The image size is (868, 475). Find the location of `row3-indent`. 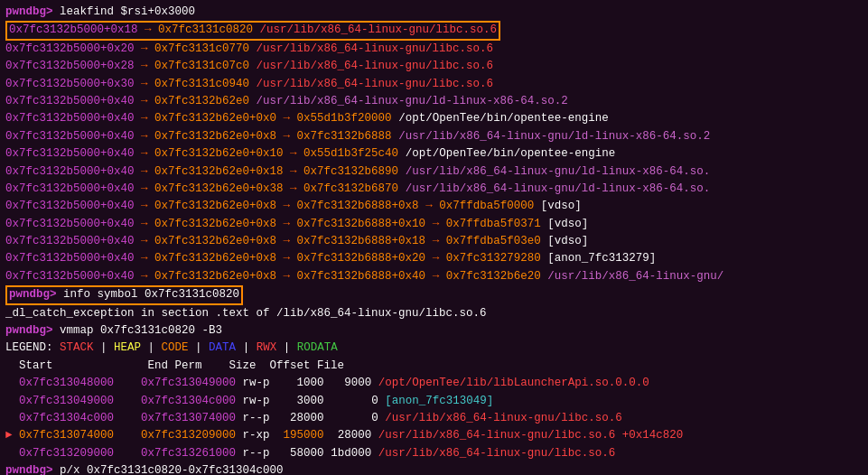

row3-indent is located at coordinates (13, 418).